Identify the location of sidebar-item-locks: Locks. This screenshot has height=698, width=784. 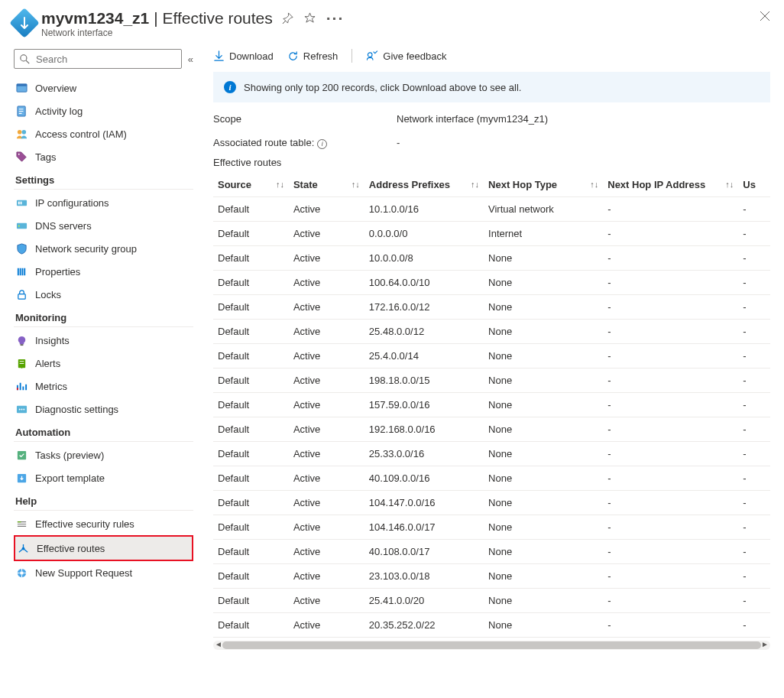
(104, 294).